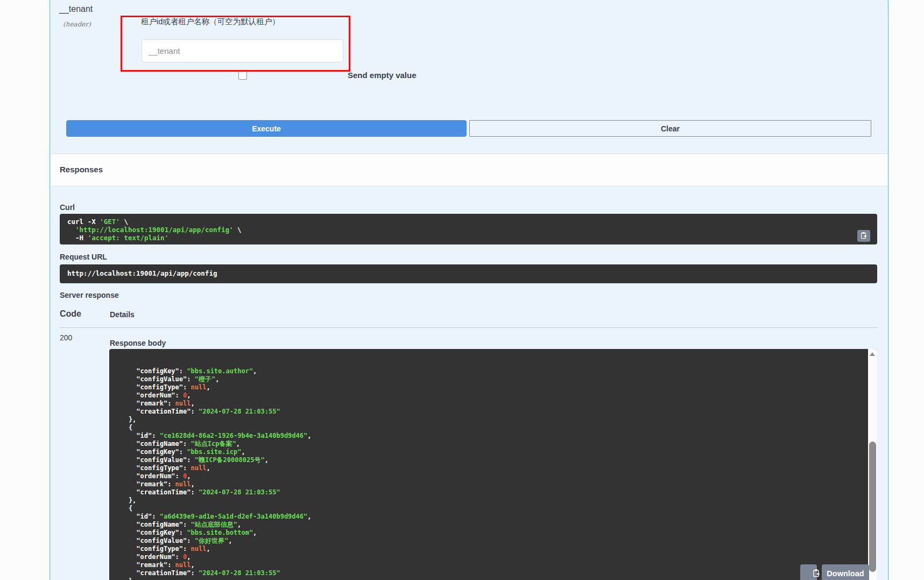 The image size is (924, 580). What do you see at coordinates (66, 338) in the screenshot?
I see `response-code: 200` at bounding box center [66, 338].